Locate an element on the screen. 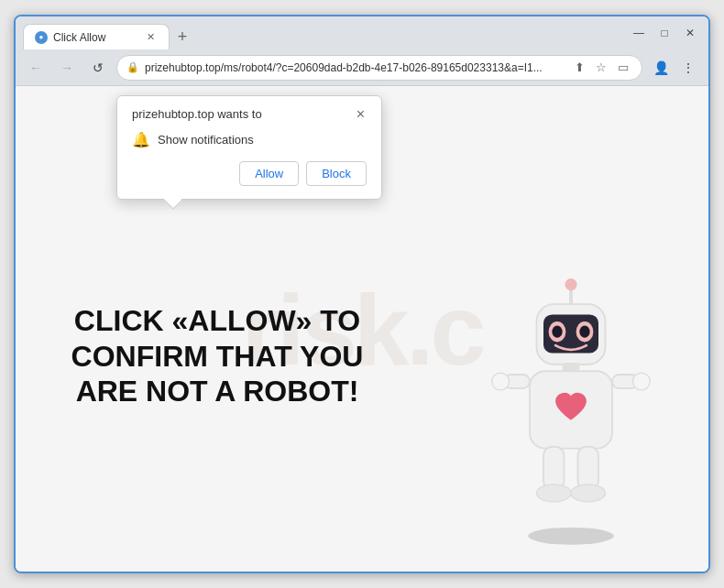 This screenshot has width=724, height=588. active-tab: ● Click Allow ✕ is located at coordinates (96, 37).